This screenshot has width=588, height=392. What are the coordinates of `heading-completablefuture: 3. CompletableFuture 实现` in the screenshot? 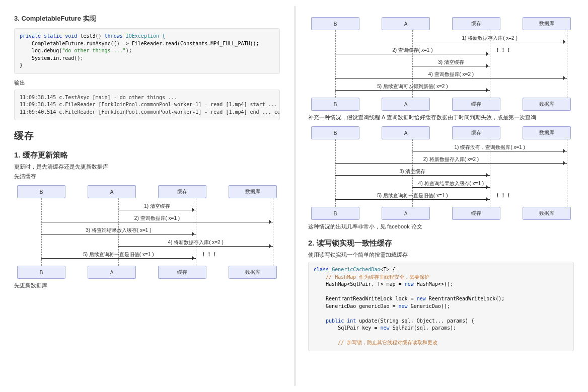 It's located at (147, 19).